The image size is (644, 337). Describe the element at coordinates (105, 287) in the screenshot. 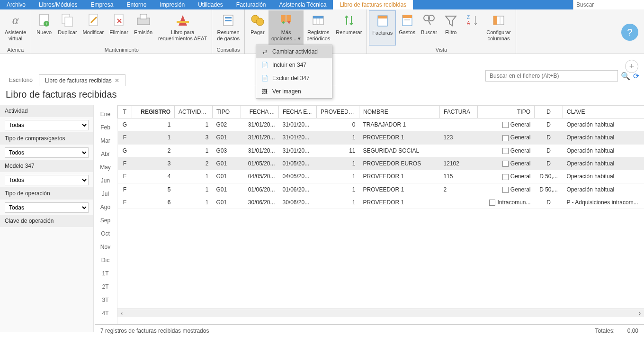

I see `month-2t: 2T` at that location.